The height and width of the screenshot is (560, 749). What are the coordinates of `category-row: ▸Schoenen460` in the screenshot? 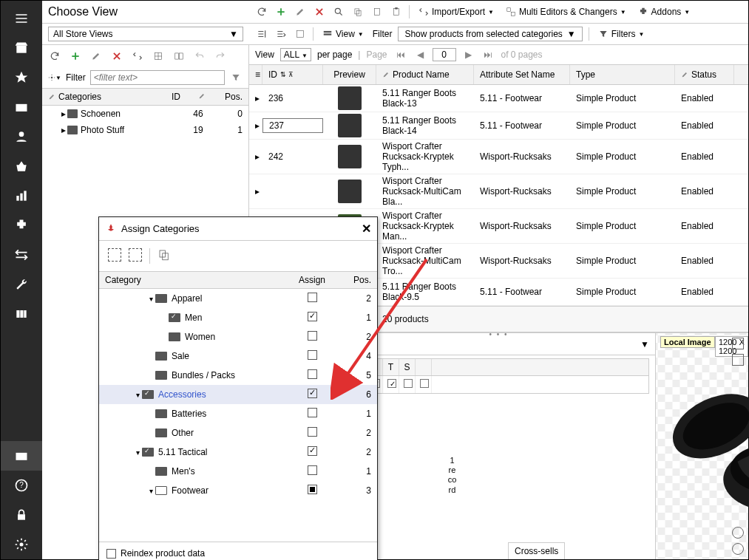 It's located at (145, 114).